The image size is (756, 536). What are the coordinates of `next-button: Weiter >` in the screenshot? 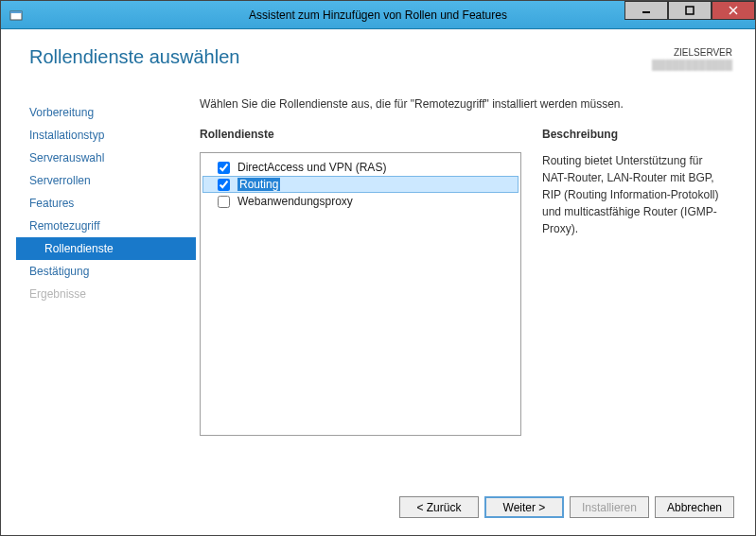 It's located at (524, 507).